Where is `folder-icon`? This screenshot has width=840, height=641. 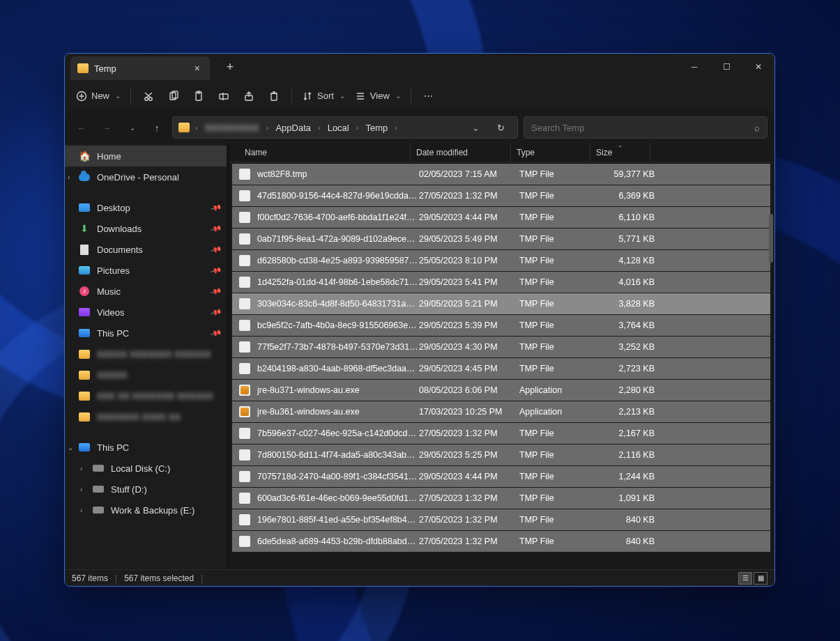
folder-icon is located at coordinates (83, 68).